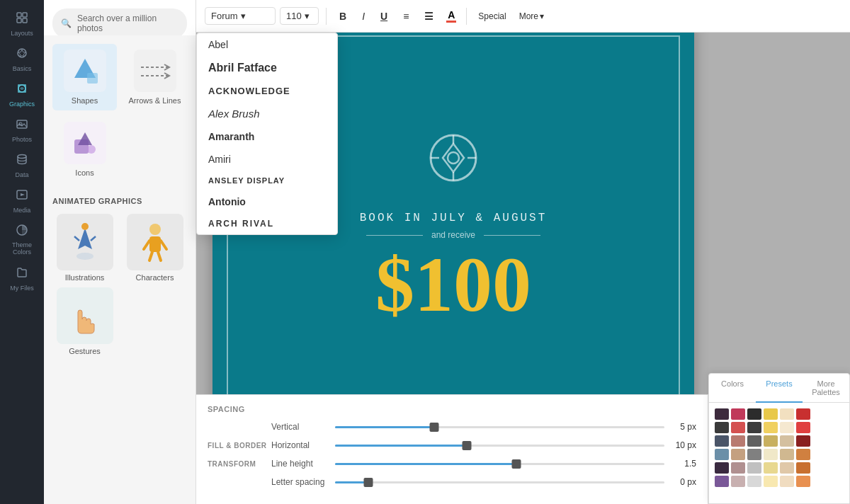 The width and height of the screenshot is (850, 504). Describe the element at coordinates (22, 274) in the screenshot. I see `myfiles-icon` at that location.